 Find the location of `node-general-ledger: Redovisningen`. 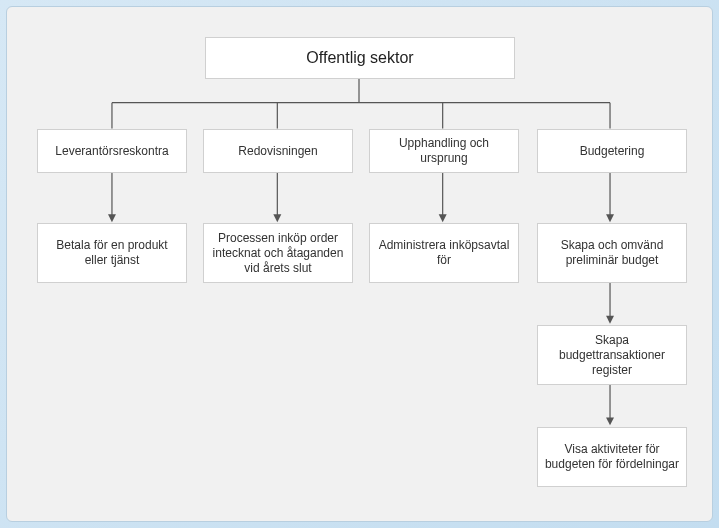

node-general-ledger: Redovisningen is located at coordinates (278, 151).